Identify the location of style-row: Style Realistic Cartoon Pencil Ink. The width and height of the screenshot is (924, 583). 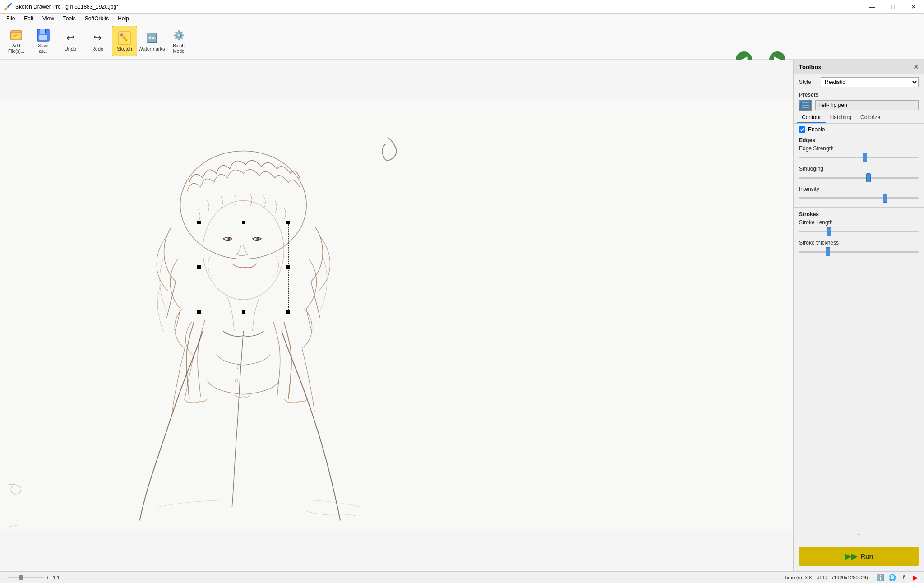
(859, 82).